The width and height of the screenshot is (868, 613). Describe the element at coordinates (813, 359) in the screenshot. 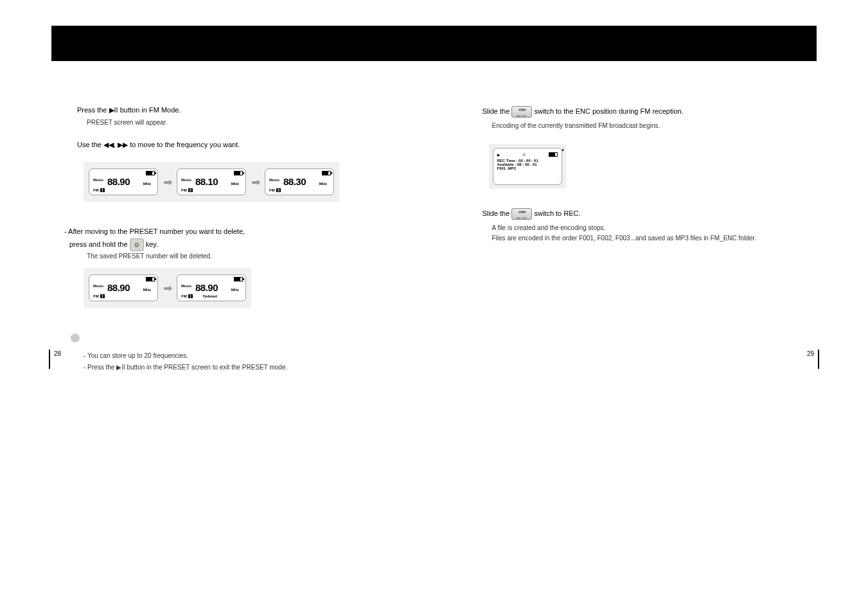

I see `page-number-right: 29` at that location.